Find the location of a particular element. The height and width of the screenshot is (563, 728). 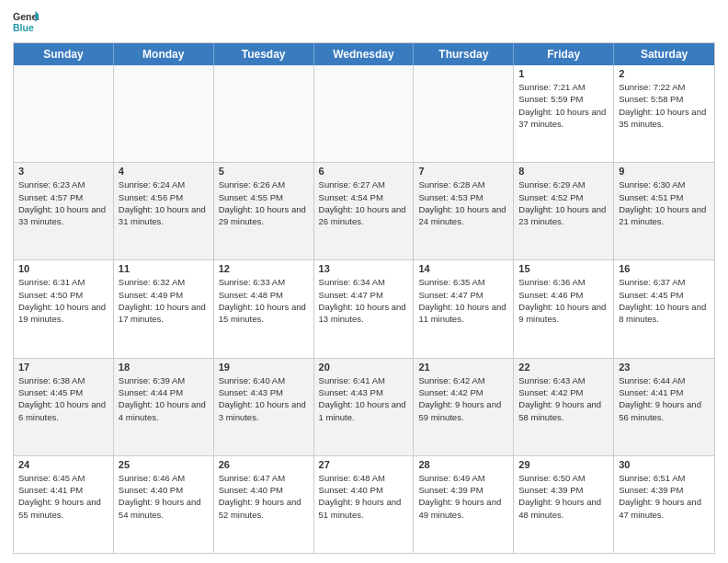

logo-icon: General Blue is located at coordinates (26, 22).